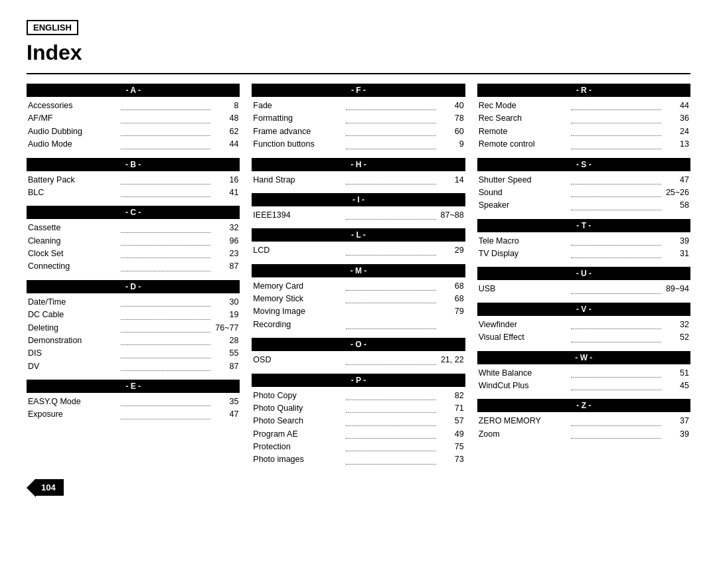 The height and width of the screenshot is (588, 717). What do you see at coordinates (73, 414) in the screenshot?
I see `entry-name: Exposure` at bounding box center [73, 414].